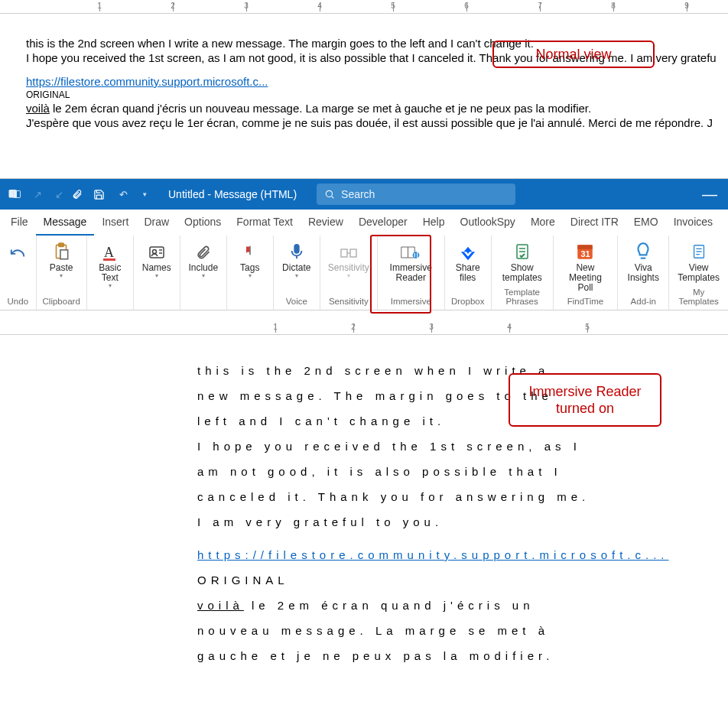  What do you see at coordinates (110, 268) in the screenshot?
I see `basic-text-button: A Basic Text` at bounding box center [110, 268].